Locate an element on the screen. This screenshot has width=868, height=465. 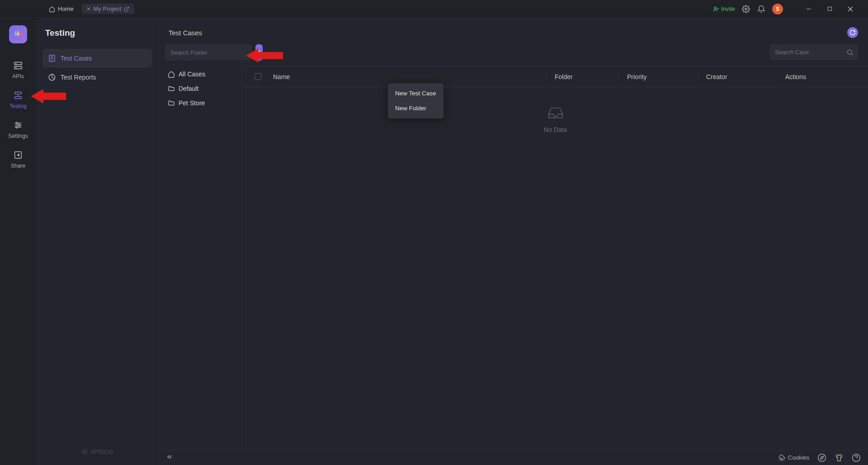
app-logo is located at coordinates (18, 34).